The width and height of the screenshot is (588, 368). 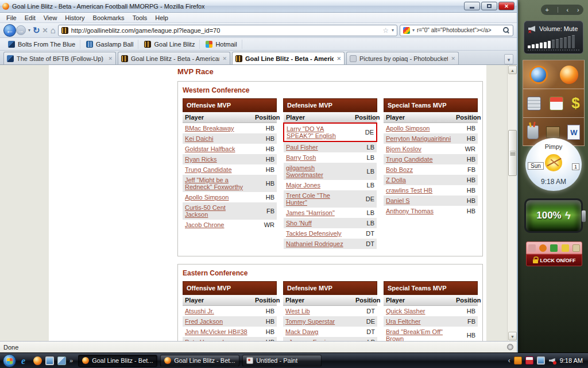 I want to click on firefox-blue-icon, so click(x=539, y=75).